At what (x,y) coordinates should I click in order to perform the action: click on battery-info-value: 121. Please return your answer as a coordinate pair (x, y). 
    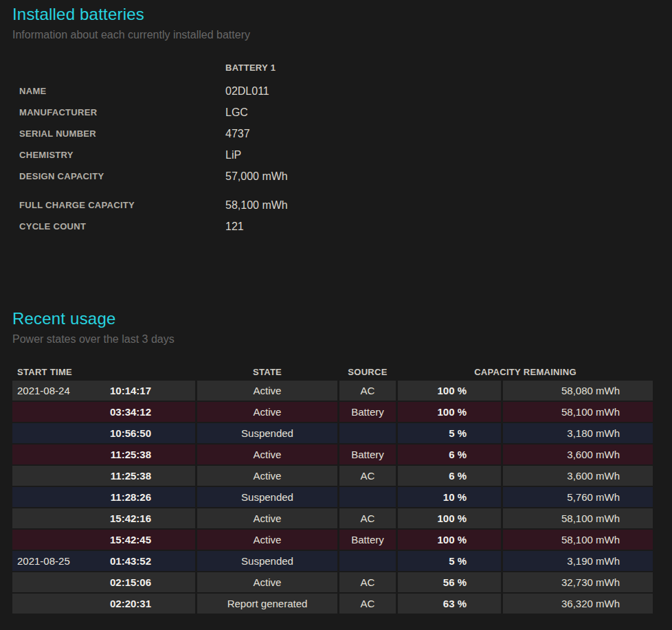
    Looking at the image, I should click on (235, 227).